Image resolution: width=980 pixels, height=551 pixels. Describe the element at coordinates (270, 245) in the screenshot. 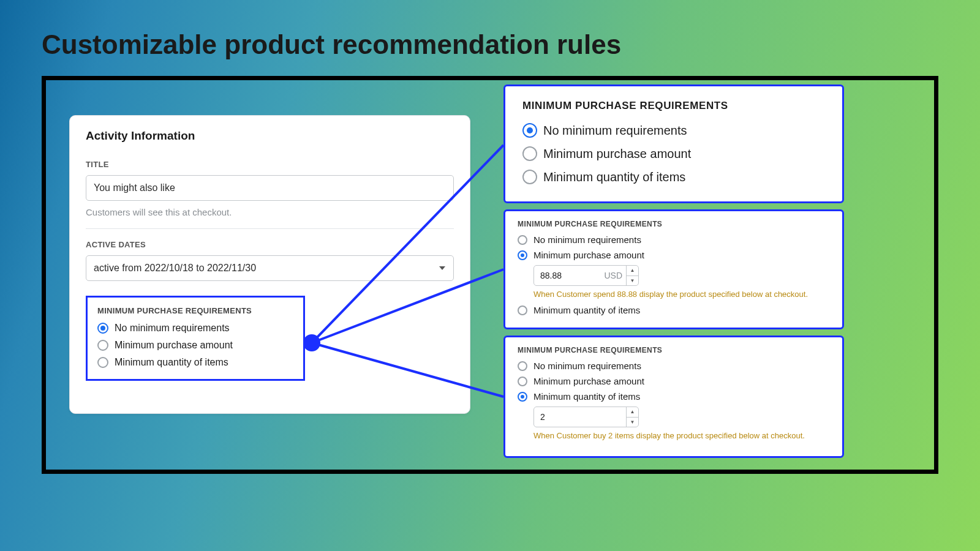

I see `active-dates-label: ACTIVE DATES` at that location.